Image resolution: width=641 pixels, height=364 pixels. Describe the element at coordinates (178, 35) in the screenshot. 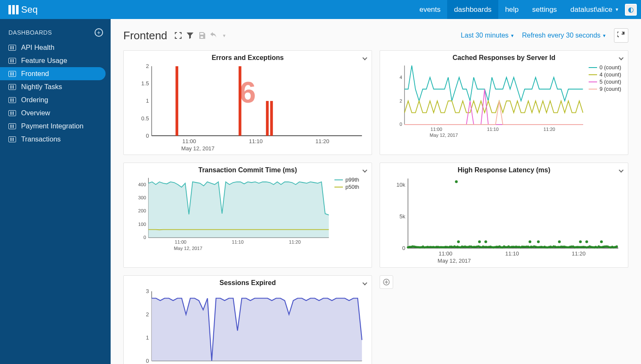

I see `fullscreen-icon` at that location.